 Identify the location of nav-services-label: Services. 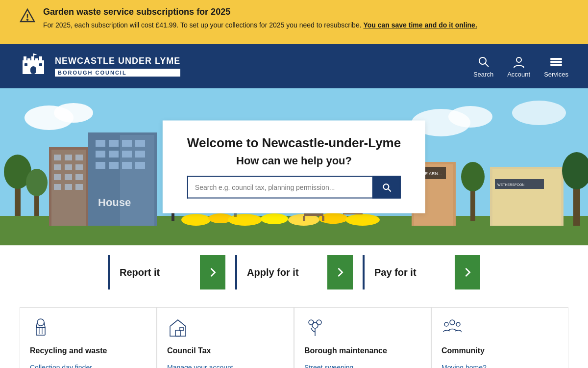
(556, 75).